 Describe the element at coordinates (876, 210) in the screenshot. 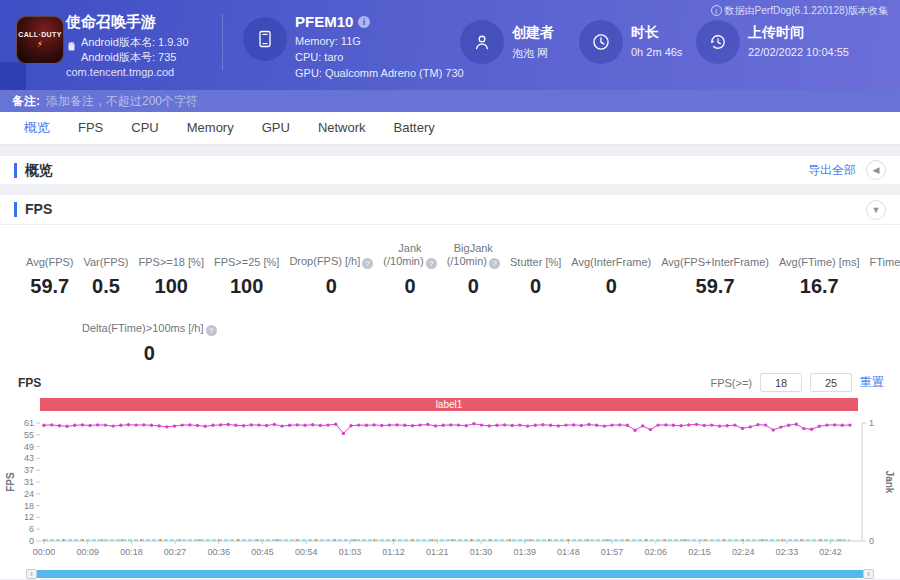

I see `collapse-down-button: ▼` at that location.